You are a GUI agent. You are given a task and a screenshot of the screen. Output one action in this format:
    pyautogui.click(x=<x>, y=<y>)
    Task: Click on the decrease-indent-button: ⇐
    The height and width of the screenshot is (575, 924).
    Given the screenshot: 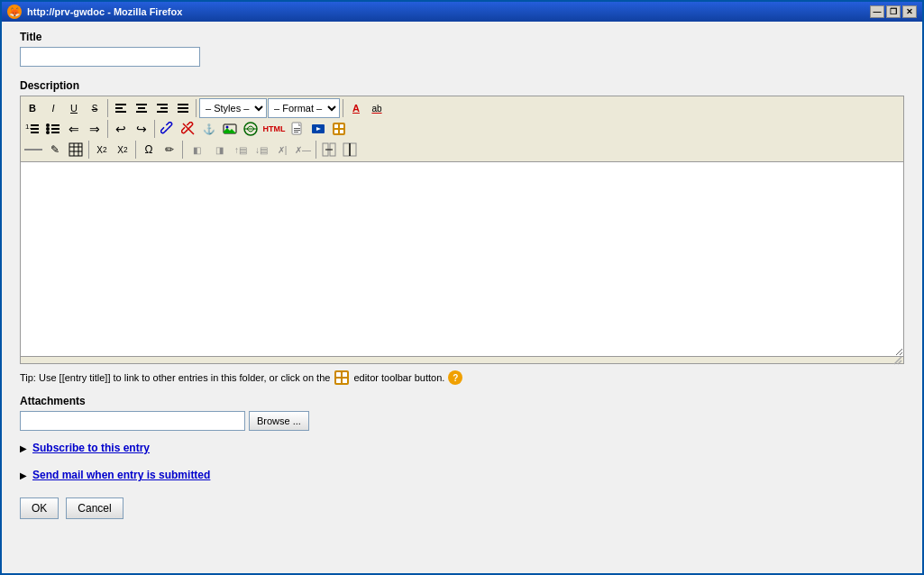 What is the action you would take?
    pyautogui.click(x=74, y=129)
    